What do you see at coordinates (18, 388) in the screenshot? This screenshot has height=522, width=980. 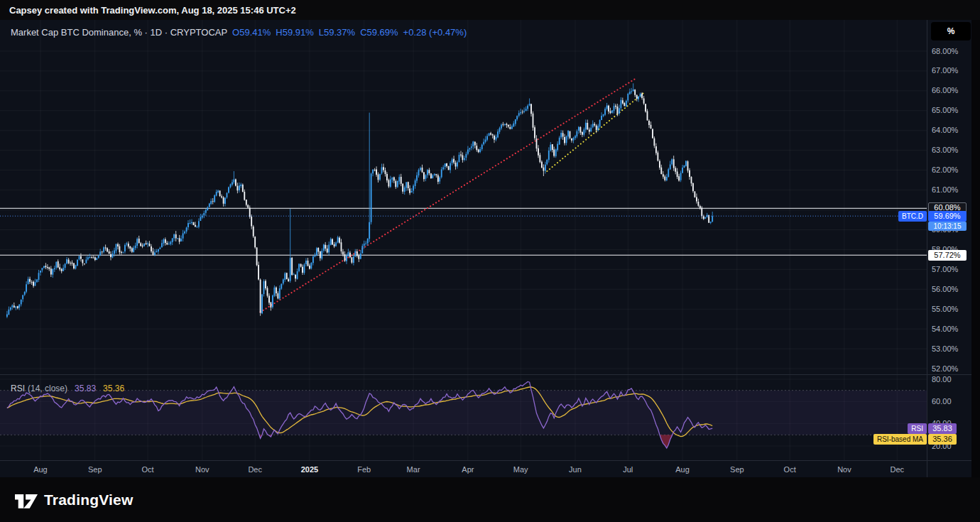 I see `rsi-indicator-title: RSI` at bounding box center [18, 388].